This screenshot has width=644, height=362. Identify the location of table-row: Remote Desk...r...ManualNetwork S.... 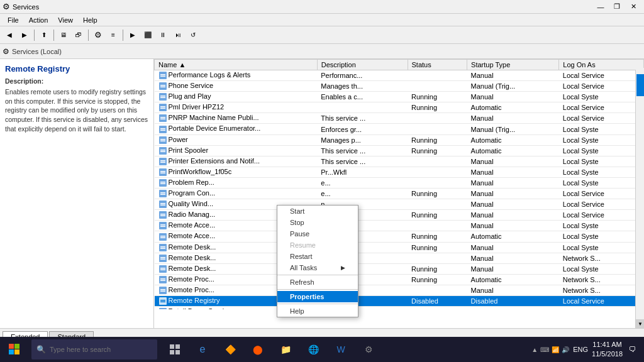
(399, 258).